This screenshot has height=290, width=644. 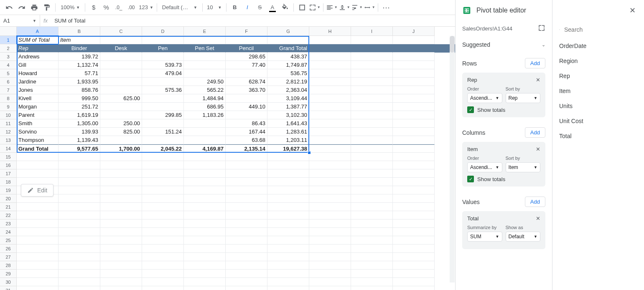 I want to click on cell: 575.36, so click(x=163, y=90).